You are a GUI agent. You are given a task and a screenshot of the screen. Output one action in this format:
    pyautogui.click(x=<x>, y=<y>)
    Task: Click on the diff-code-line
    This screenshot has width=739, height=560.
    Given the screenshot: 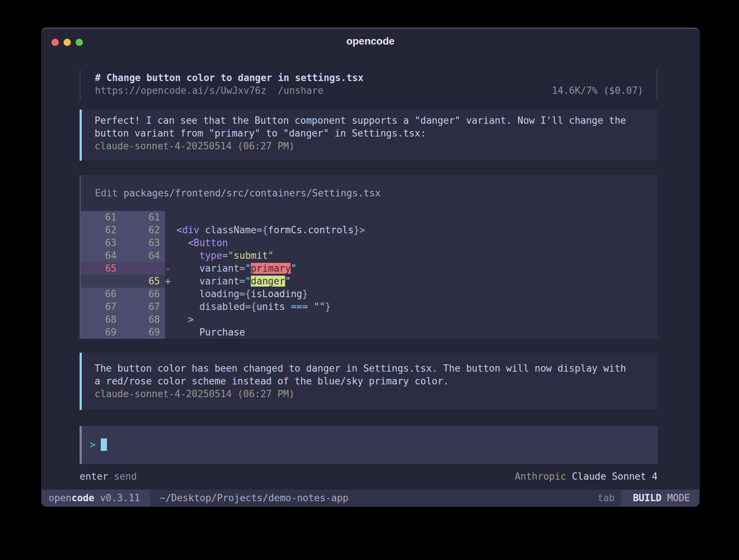 What is the action you would take?
    pyautogui.click(x=411, y=218)
    